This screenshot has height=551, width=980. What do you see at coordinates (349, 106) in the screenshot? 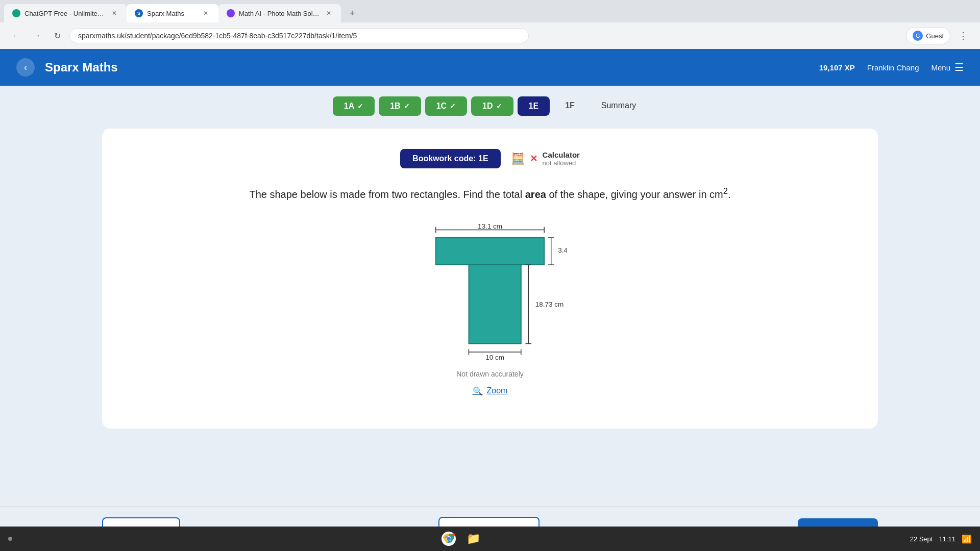
I see `tab-1a-label: 1A` at bounding box center [349, 106].